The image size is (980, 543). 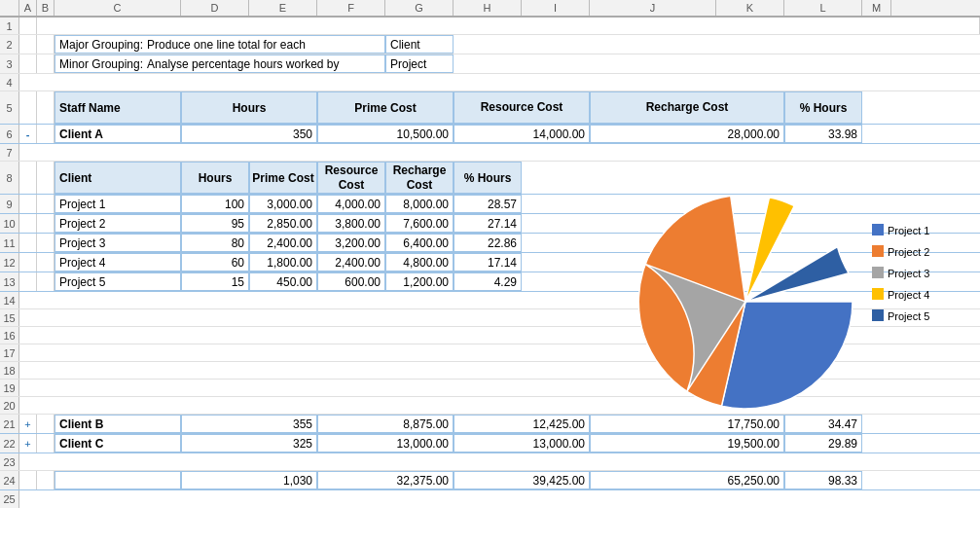 I want to click on sub-header-pct-text: % Hours, so click(x=489, y=178).